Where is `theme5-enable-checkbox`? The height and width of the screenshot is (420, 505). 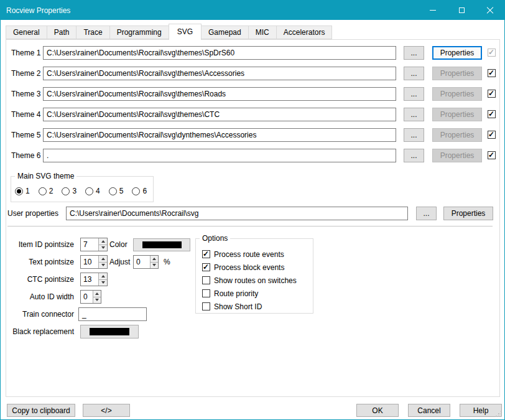 theme5-enable-checkbox is located at coordinates (491, 134).